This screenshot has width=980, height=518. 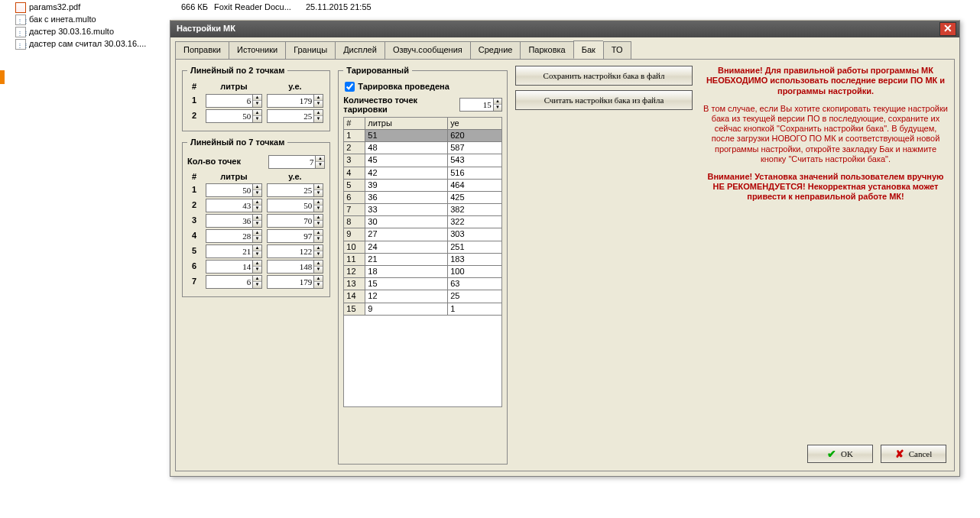 What do you see at coordinates (826, 138) in the screenshot?
I see `warning-text: Внимание! Для правильной работы программ…` at bounding box center [826, 138].